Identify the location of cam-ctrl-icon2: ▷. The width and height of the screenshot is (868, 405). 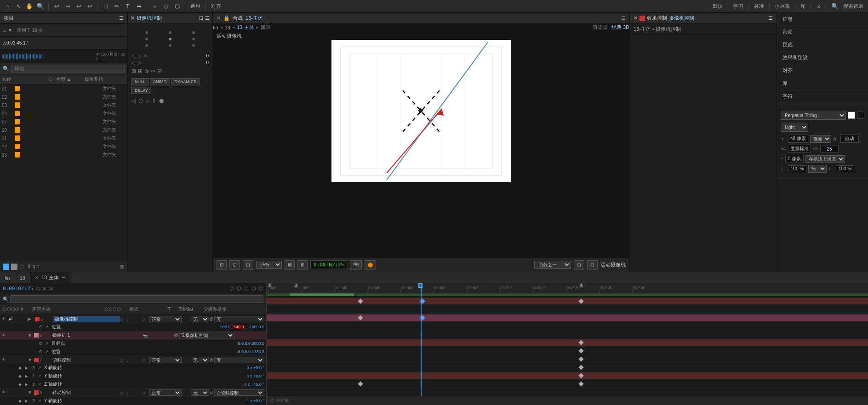
(140, 56).